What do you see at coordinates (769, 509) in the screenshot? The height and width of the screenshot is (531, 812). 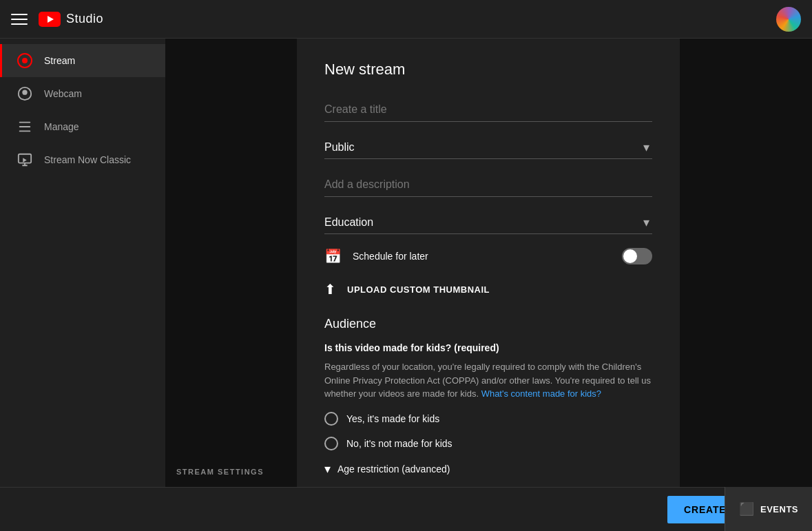 I see `events-button: ⬛ EVENTS` at bounding box center [769, 509].